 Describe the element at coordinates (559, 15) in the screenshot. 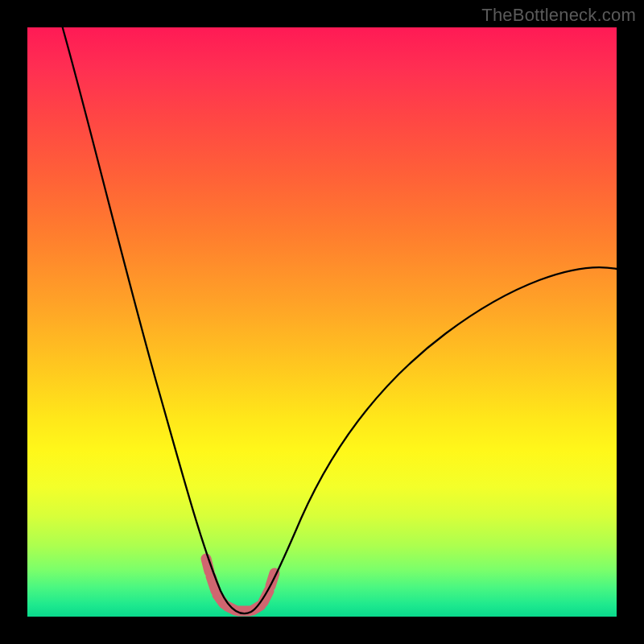

I see `watermark-text: TheBottleneck.com` at that location.